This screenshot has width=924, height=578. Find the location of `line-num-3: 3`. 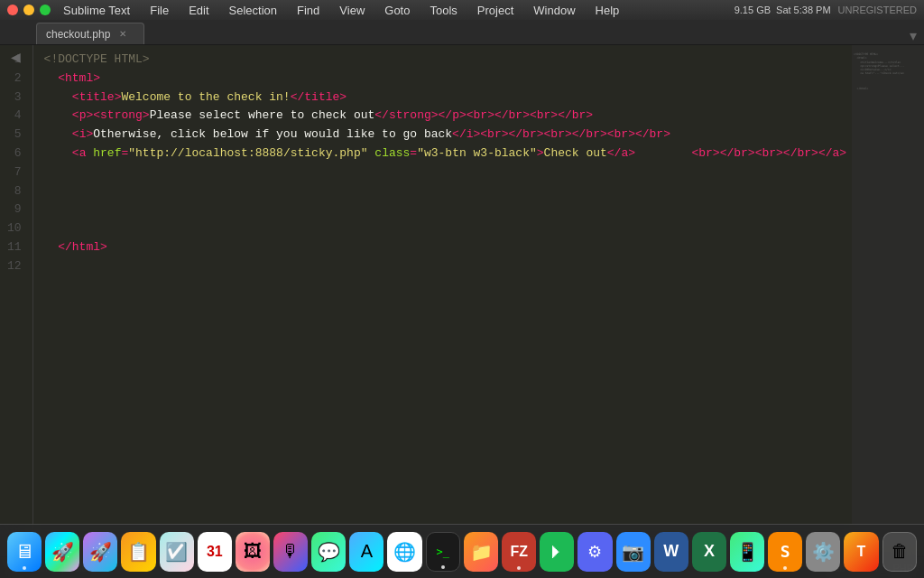

line-num-3: 3 is located at coordinates (14, 98).